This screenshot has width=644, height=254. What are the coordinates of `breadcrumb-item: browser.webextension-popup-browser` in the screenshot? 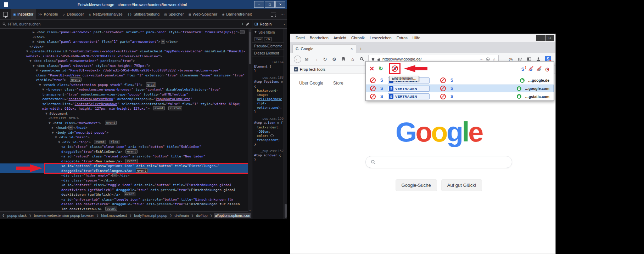 It's located at (64, 216).